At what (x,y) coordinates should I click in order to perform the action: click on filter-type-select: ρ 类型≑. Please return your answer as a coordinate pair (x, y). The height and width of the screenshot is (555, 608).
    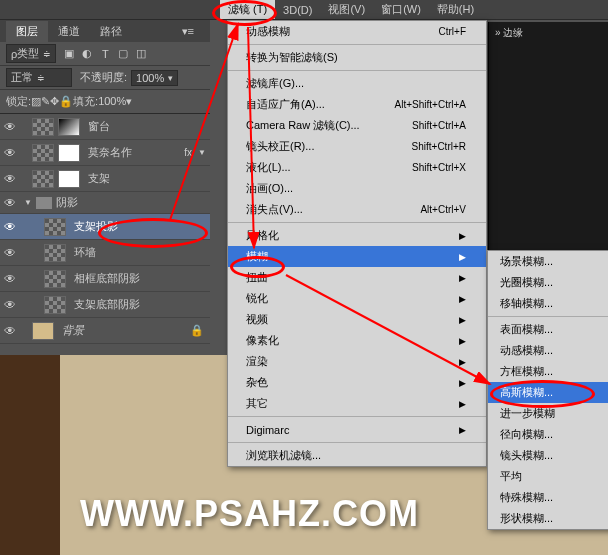
    Looking at the image, I should click on (31, 54).